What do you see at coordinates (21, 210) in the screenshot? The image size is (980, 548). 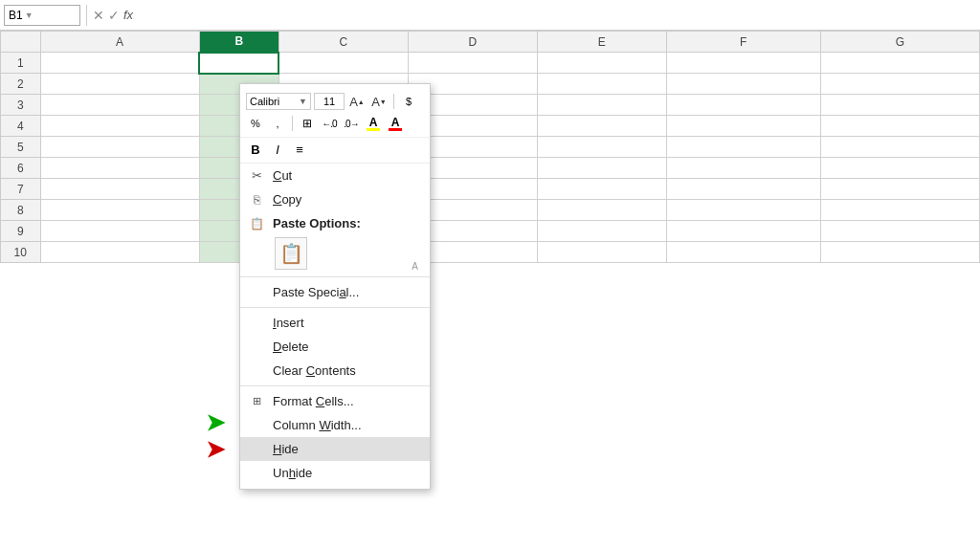 I see `row-num-8: 8` at bounding box center [21, 210].